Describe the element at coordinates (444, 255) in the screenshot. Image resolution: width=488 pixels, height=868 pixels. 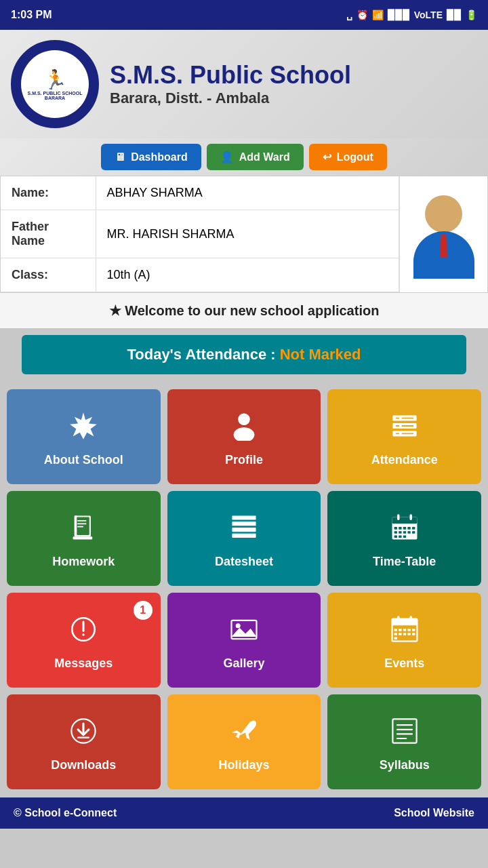
I see `avatar-body` at that location.